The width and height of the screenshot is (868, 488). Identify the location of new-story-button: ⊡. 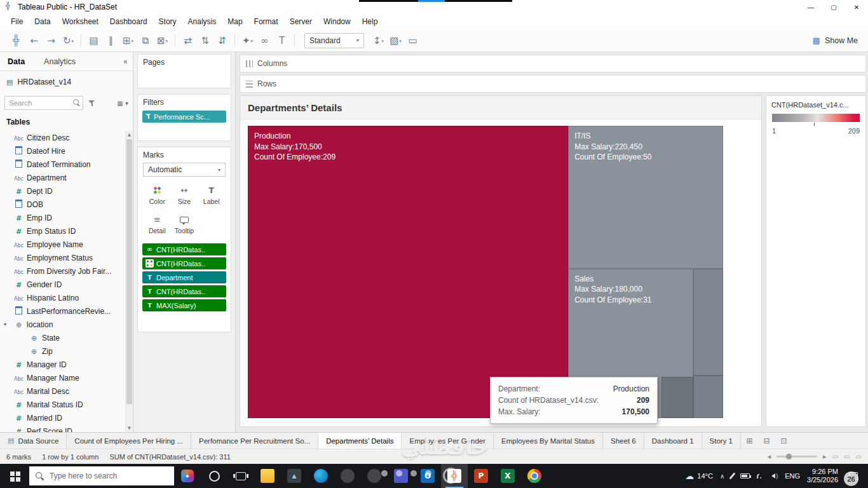
(784, 441).